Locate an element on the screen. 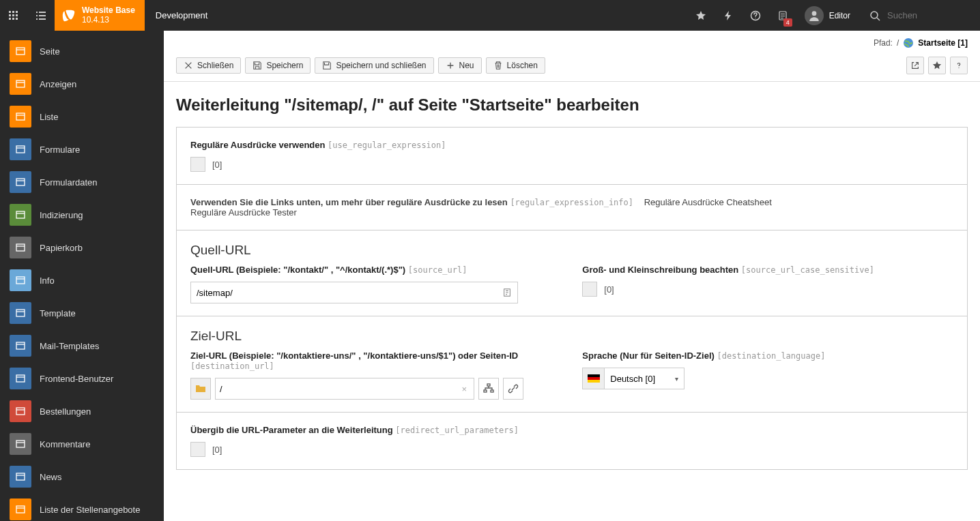 This screenshot has height=521, width=980. source-url-input-wrapper is located at coordinates (354, 293).